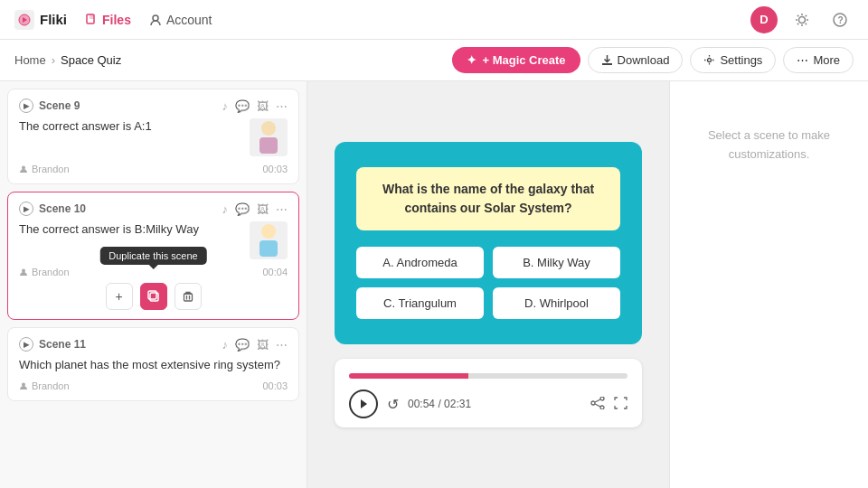 This screenshot has width=868, height=488. I want to click on scene-menu-icon-9: ⋯, so click(282, 107).